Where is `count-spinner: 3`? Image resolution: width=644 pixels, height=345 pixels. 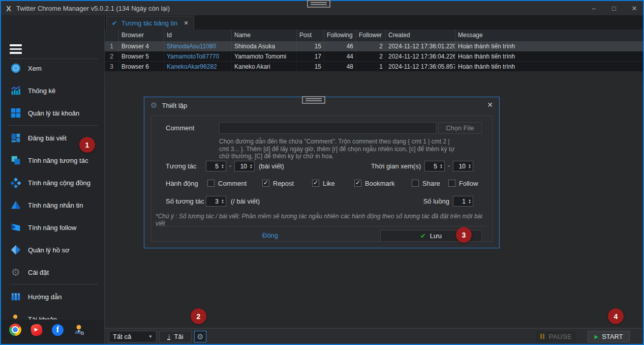 count-spinner: 3 is located at coordinates (216, 202).